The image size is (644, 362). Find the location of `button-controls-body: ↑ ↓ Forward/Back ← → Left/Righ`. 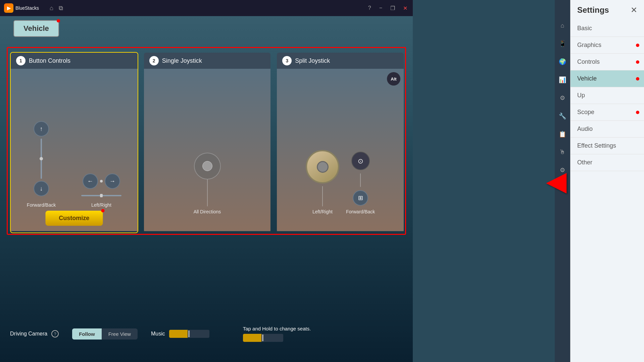

button-controls-body: ↑ ↓ Forward/Back ← → Left/Righ is located at coordinates (74, 150).